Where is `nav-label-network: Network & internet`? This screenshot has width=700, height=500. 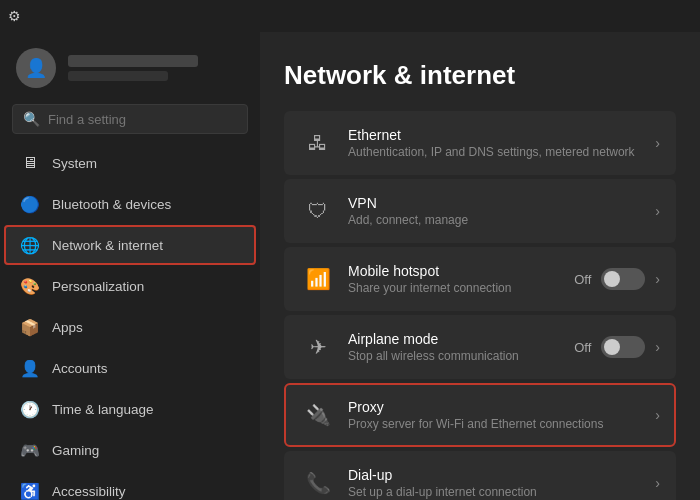 nav-label-network: Network & internet is located at coordinates (146, 246).